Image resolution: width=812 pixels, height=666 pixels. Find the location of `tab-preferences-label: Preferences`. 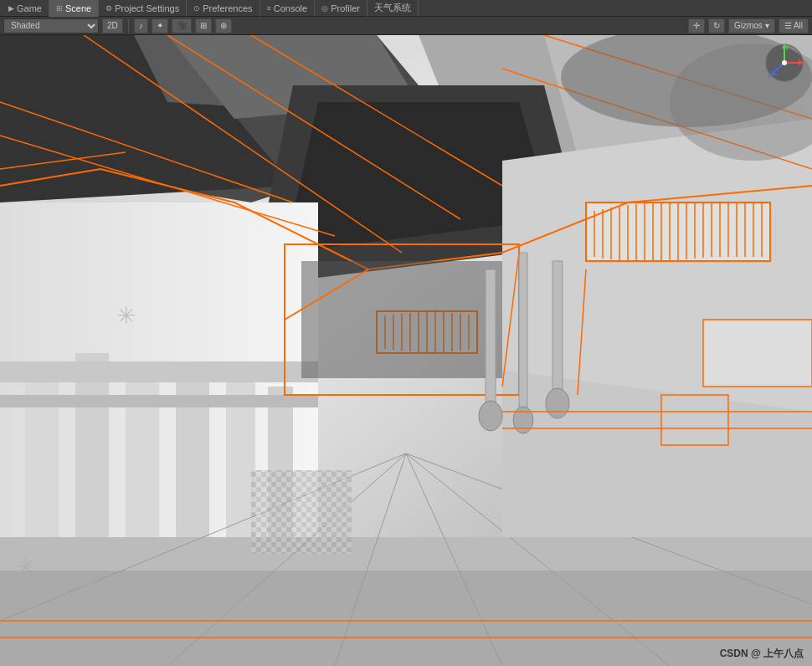

tab-preferences-label: Preferences is located at coordinates (228, 8).